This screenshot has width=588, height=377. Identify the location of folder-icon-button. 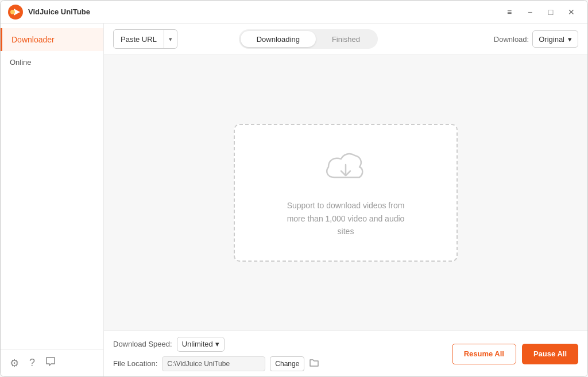
(314, 364).